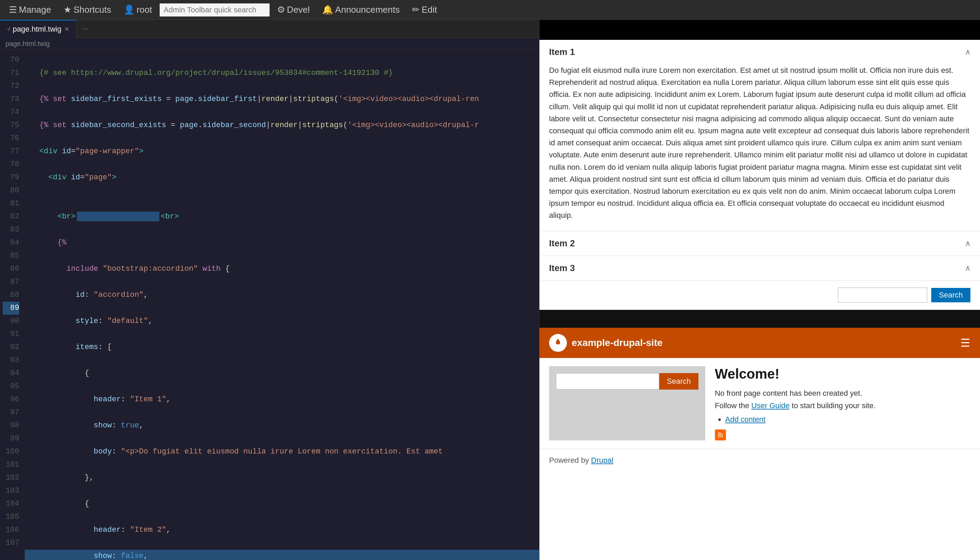 Image resolution: width=980 pixels, height=560 pixels. What do you see at coordinates (37, 29) in the screenshot?
I see `tab-label: page.html.twig` at bounding box center [37, 29].